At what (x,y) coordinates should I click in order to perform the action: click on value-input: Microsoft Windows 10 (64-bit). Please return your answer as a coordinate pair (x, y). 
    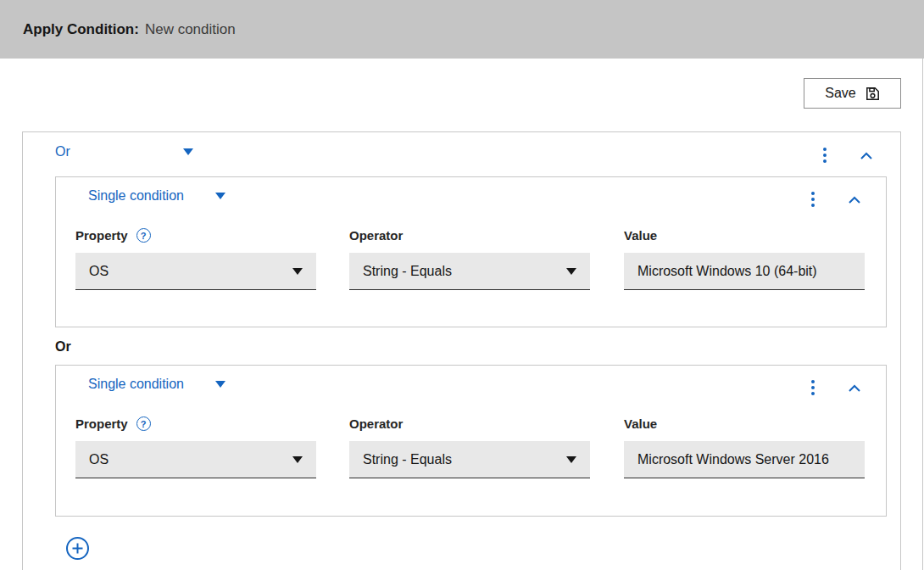
    Looking at the image, I should click on (744, 271).